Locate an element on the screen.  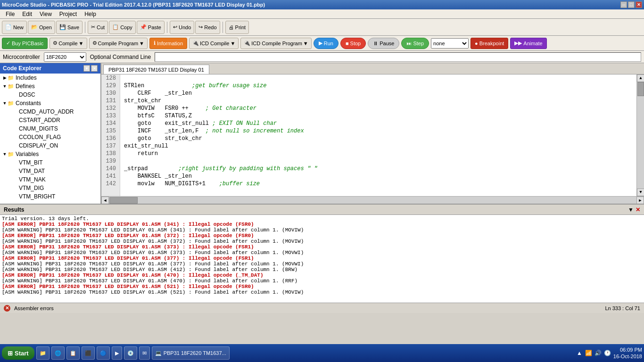
tree-display-on: C DISPLAY_ON is located at coordinates (50, 146).